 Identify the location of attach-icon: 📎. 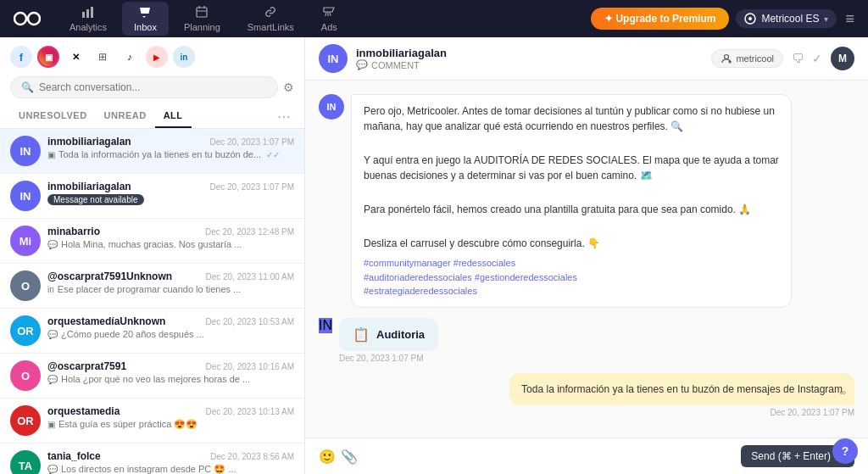
(349, 456).